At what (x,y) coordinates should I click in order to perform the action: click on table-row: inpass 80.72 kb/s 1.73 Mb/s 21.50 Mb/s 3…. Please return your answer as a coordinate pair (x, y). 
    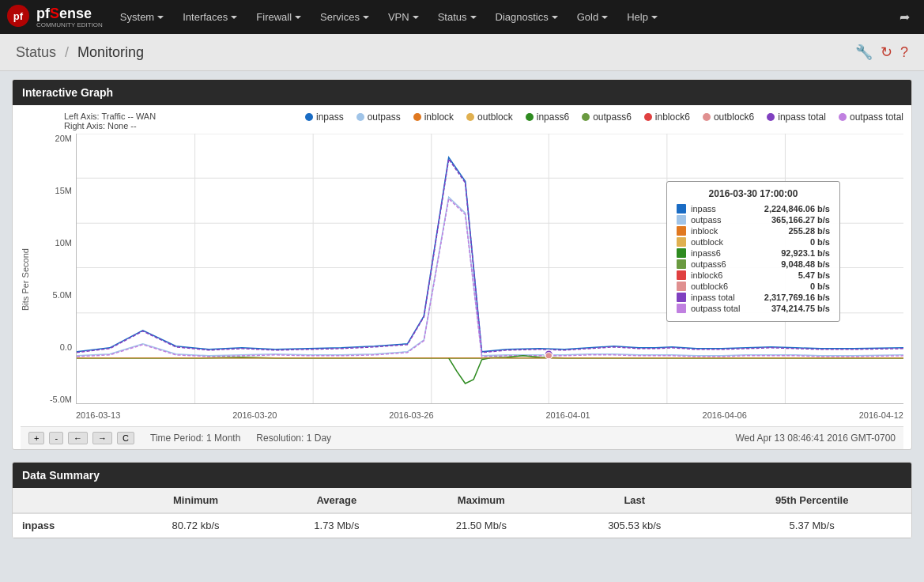
    Looking at the image, I should click on (462, 525).